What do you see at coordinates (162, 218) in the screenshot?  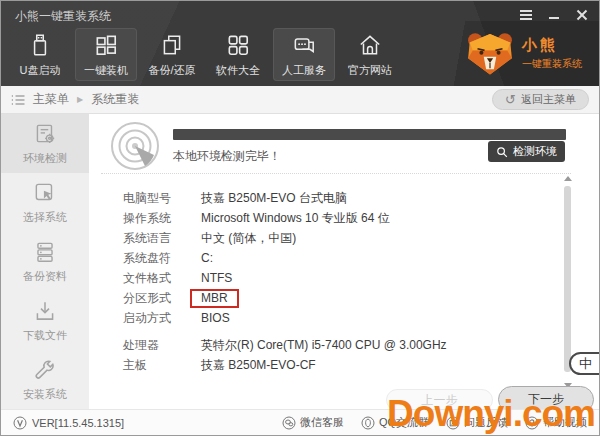 I see `spec-label: 操作系统` at bounding box center [162, 218].